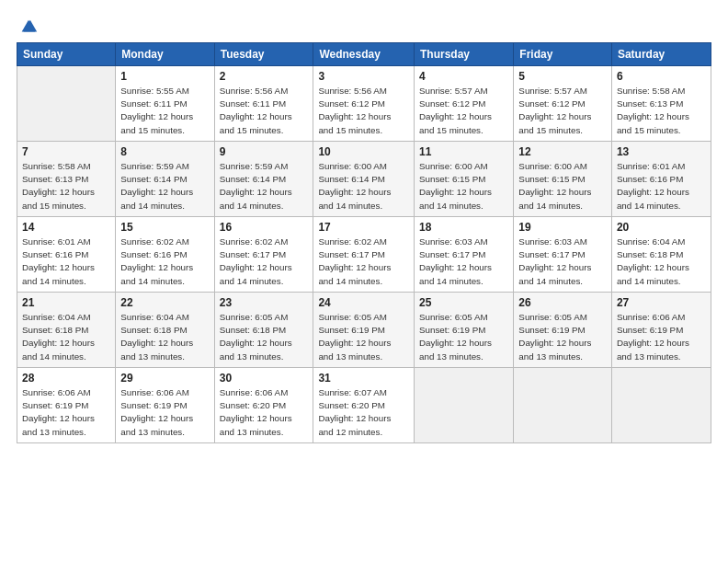  I want to click on day-info-20: Sunrise: 6:04 AM Sunset: 6:18 PM Dayligh…, so click(662, 261).